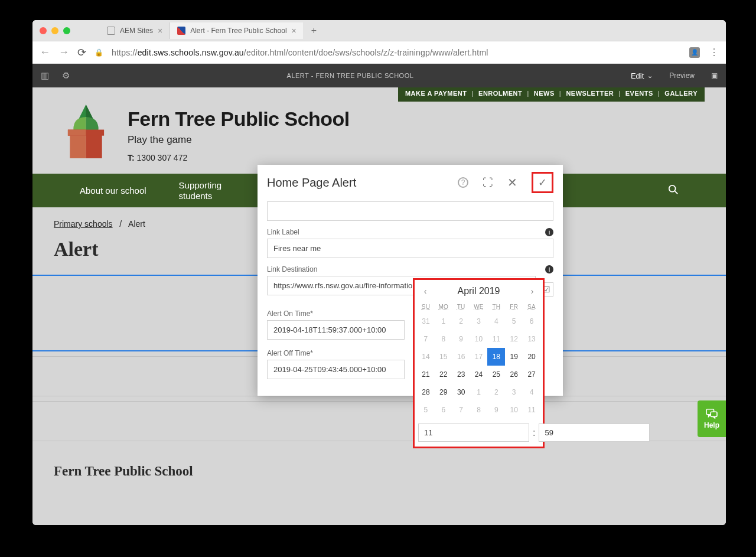 This screenshot has height=557, width=756. I want to click on calendar-day: 28, so click(426, 392).